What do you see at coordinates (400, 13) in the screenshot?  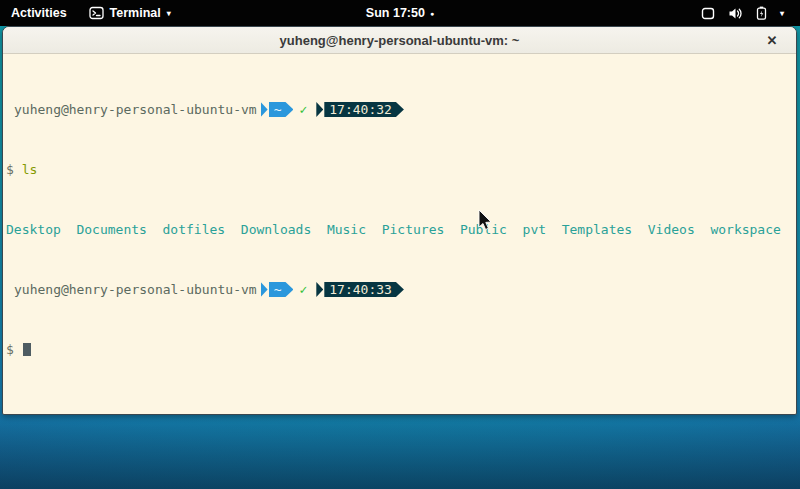 I see `top-bar: Activities Terminal ▾ Sun 17:50 ●` at bounding box center [400, 13].